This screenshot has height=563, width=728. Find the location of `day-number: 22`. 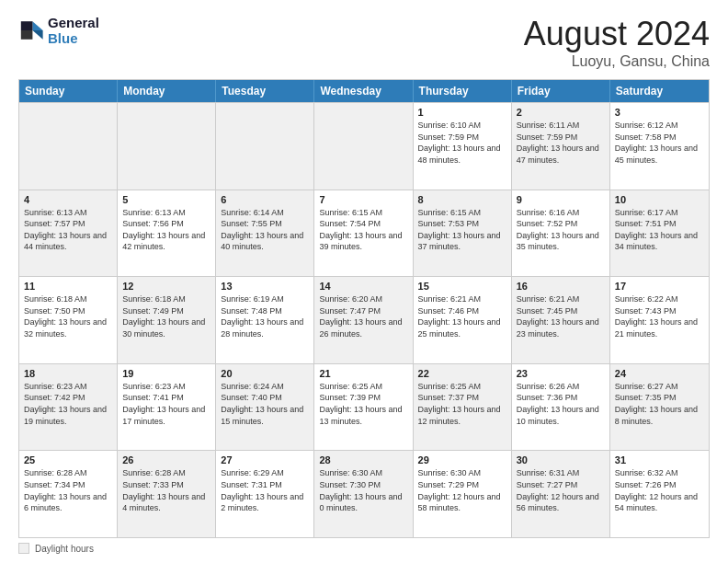

day-number: 22 is located at coordinates (462, 373).